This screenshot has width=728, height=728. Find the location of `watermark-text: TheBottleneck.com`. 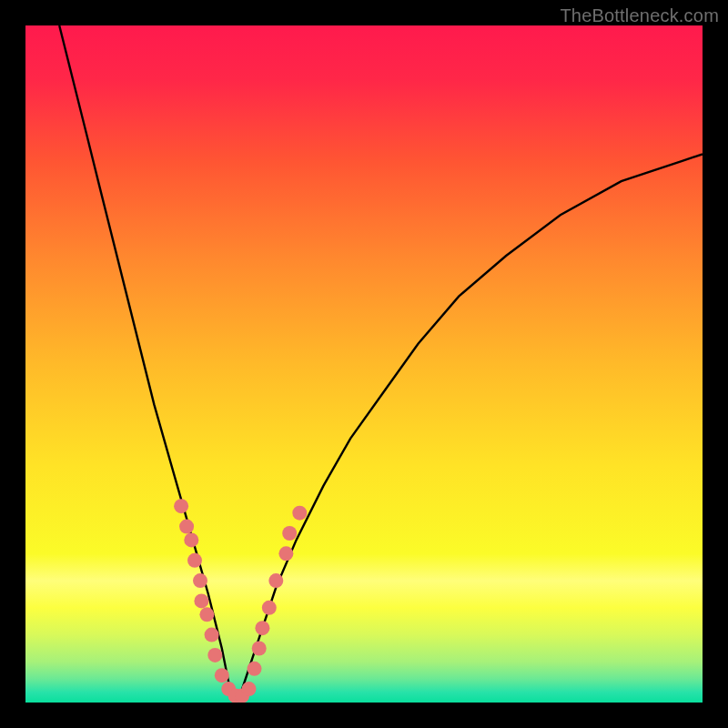

watermark-text: TheBottleneck.com is located at coordinates (639, 16).